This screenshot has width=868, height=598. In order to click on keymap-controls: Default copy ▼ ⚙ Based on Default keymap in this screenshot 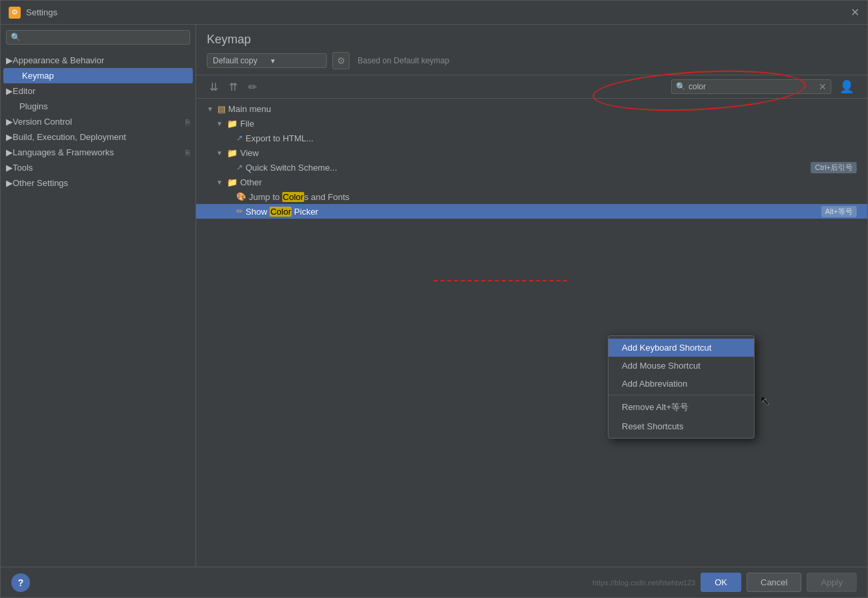, I will do `click(532, 61)`.